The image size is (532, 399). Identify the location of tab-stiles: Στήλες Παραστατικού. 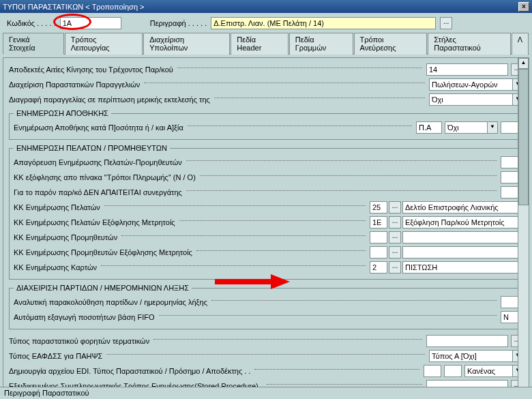
(469, 44).